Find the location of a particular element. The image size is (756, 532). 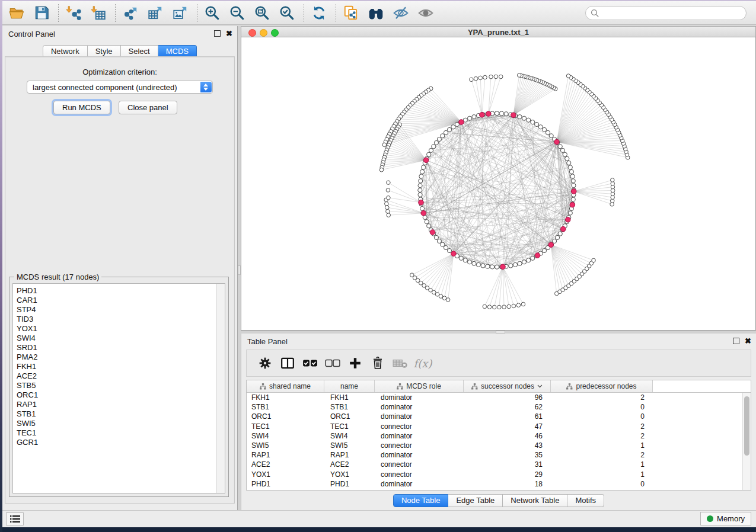

table-row: SWI5SWI5connector431 is located at coordinates (499, 446).